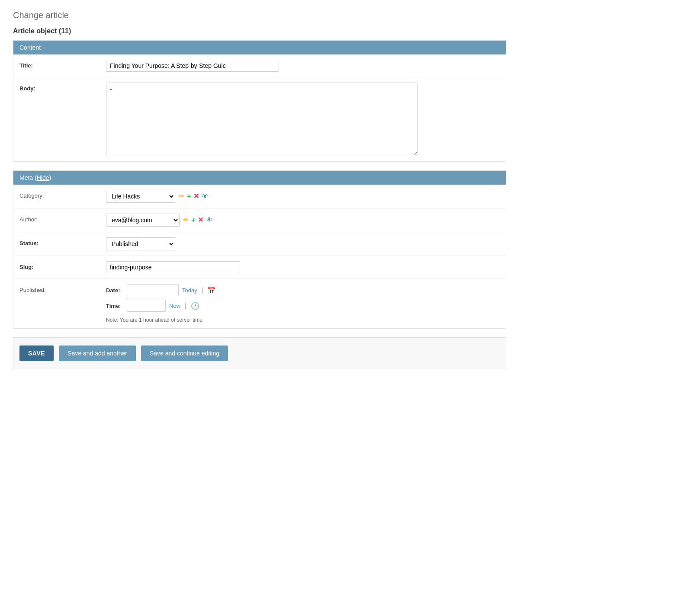 This screenshot has width=700, height=595. I want to click on author-add-icon: +, so click(193, 220).